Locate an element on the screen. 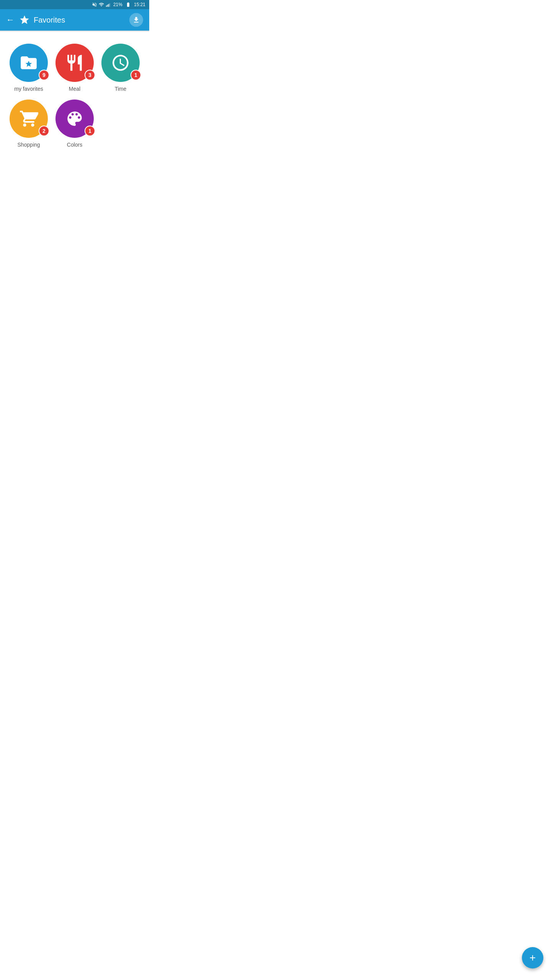 The height and width of the screenshot is (980, 551). status-bar: 21% 15:21 is located at coordinates (75, 5).